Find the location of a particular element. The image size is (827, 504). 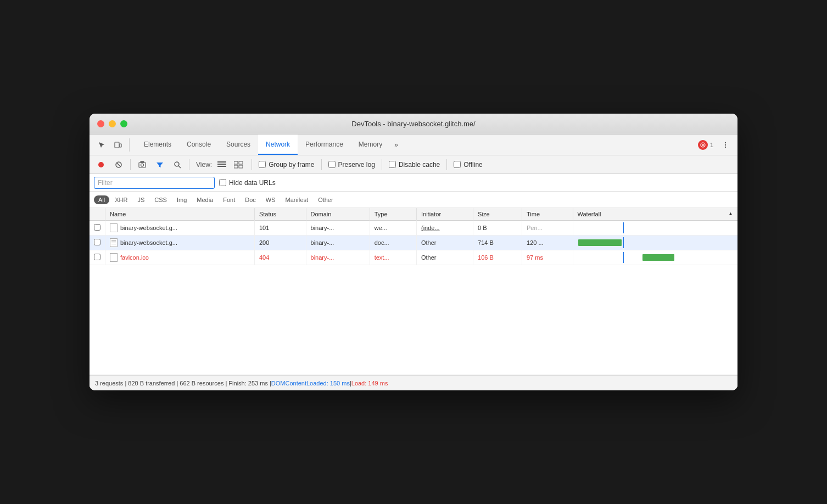

type-filter-doc: Doc is located at coordinates (250, 200).